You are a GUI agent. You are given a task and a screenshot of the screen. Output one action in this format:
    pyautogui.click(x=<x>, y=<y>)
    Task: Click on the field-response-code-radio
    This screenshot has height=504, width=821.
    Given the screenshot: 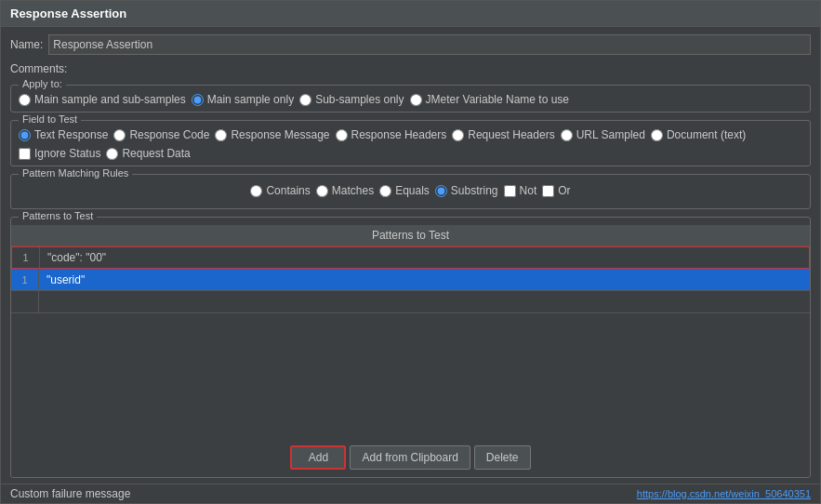 What is the action you would take?
    pyautogui.click(x=119, y=136)
    